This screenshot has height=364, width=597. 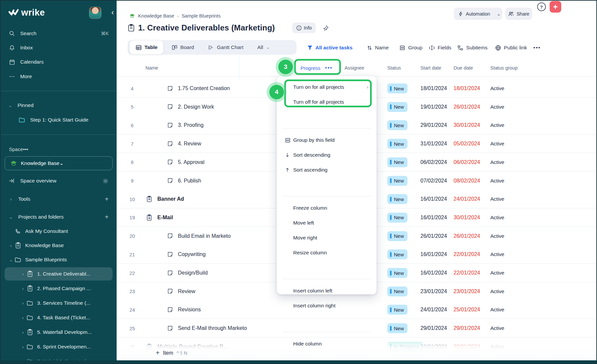 I want to click on name-cell: Send E-Mail through Marketo, so click(x=207, y=328).